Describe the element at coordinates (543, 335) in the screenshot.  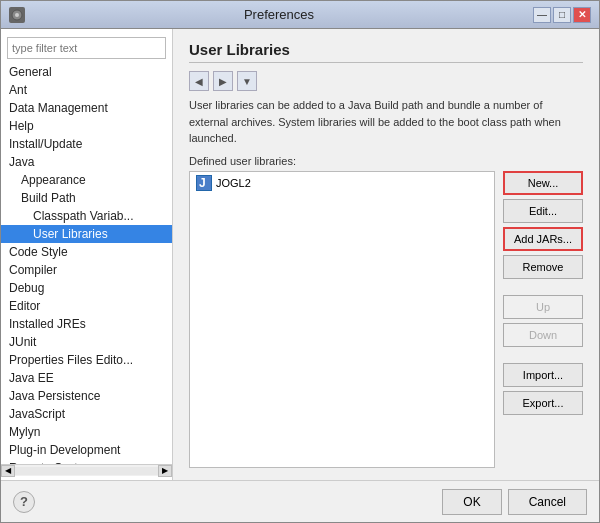
I see `down-button: Down` at that location.